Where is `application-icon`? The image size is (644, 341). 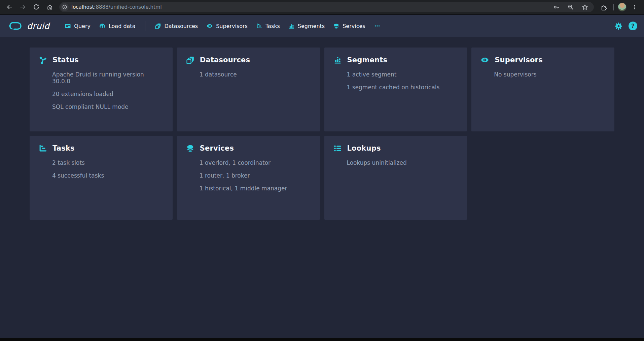
application-icon is located at coordinates (68, 26).